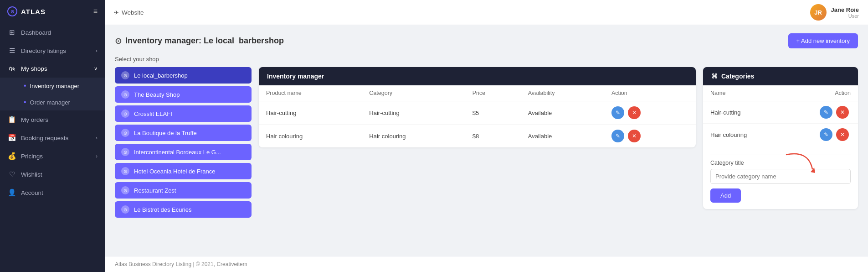  I want to click on footer-text: Atlas Business Directory Listing | © 202…, so click(181, 264).